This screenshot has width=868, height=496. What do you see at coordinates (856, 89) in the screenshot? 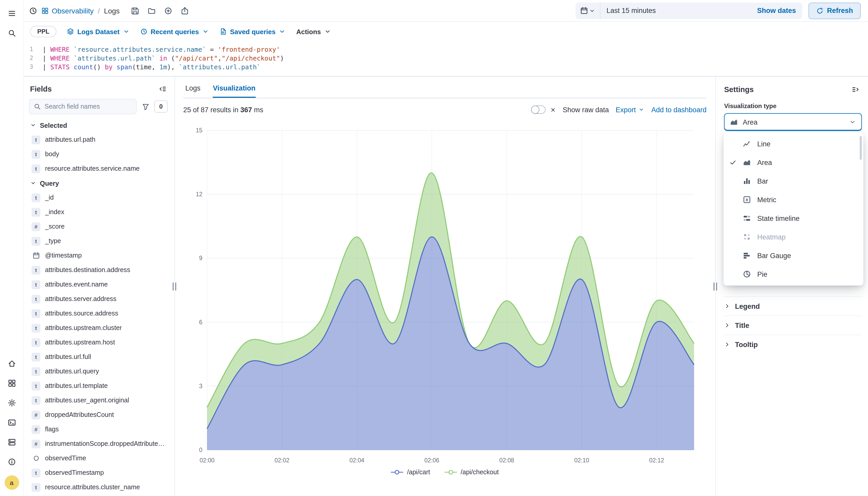
I see `collapse-settings-icon` at bounding box center [856, 89].